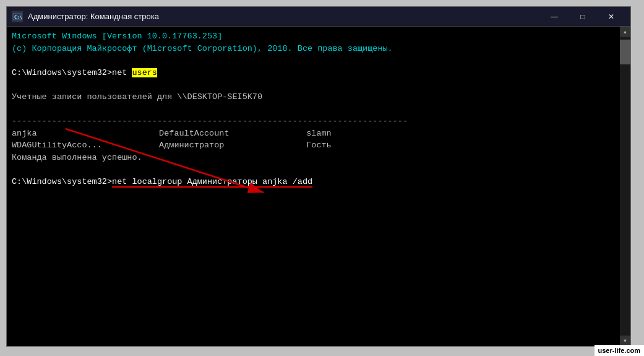 The width and height of the screenshot is (644, 356). Describe the element at coordinates (313, 109) in the screenshot. I see `console-line-blank3` at that location.